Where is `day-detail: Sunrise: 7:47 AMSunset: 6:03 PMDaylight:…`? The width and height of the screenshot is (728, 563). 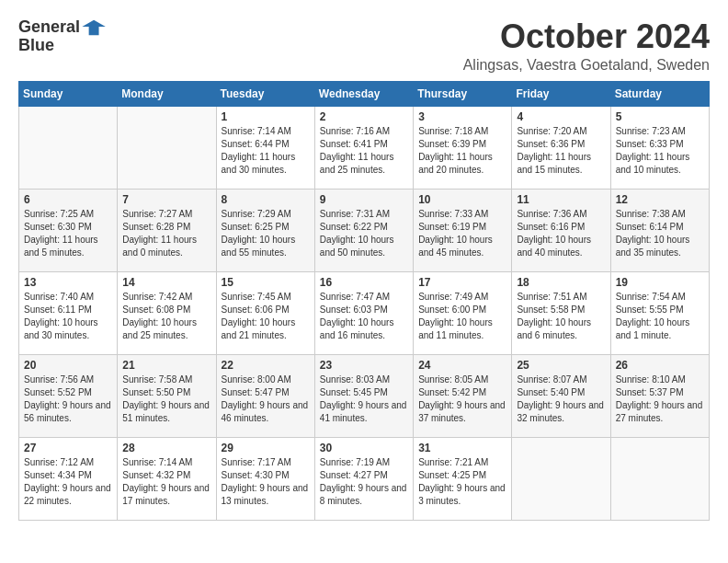
day-detail: Sunrise: 7:47 AMSunset: 6:03 PMDaylight:… is located at coordinates (357, 316).